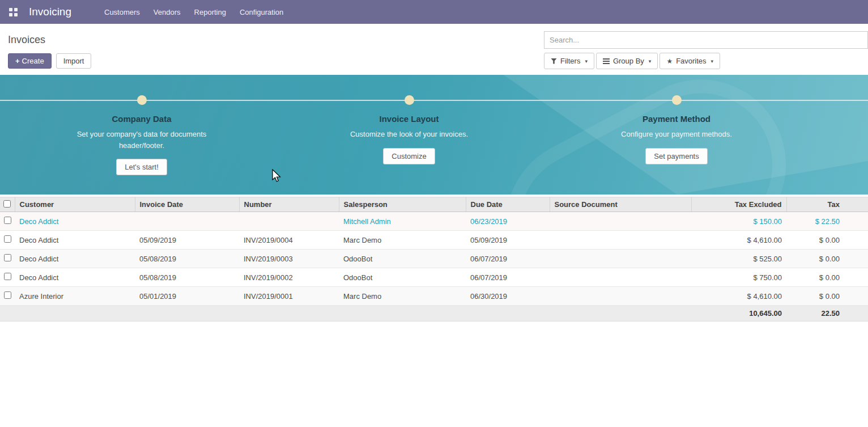 Image resolution: width=868 pixels, height=427 pixels. Describe the element at coordinates (262, 12) in the screenshot. I see `menu-item-configuration: Configuration` at that location.